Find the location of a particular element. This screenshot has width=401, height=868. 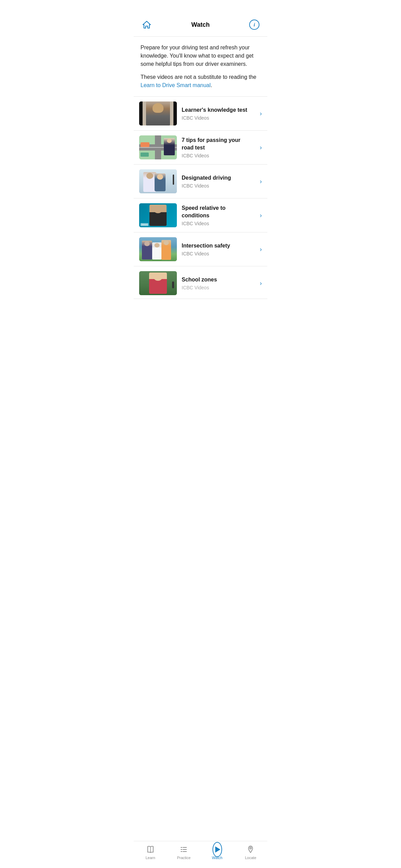

video-title: Designated driving is located at coordinates (217, 178).